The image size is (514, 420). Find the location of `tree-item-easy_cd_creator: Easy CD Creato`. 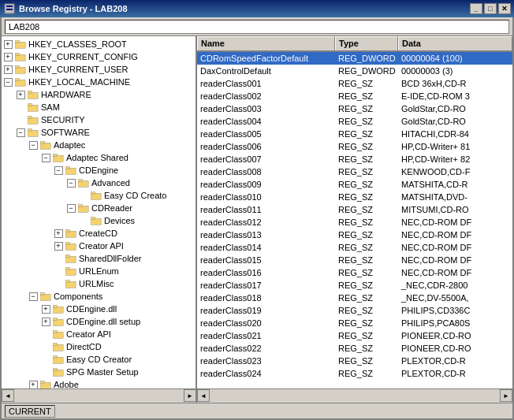

tree-item-easy_cd_creator: Easy CD Creato is located at coordinates (99, 195).